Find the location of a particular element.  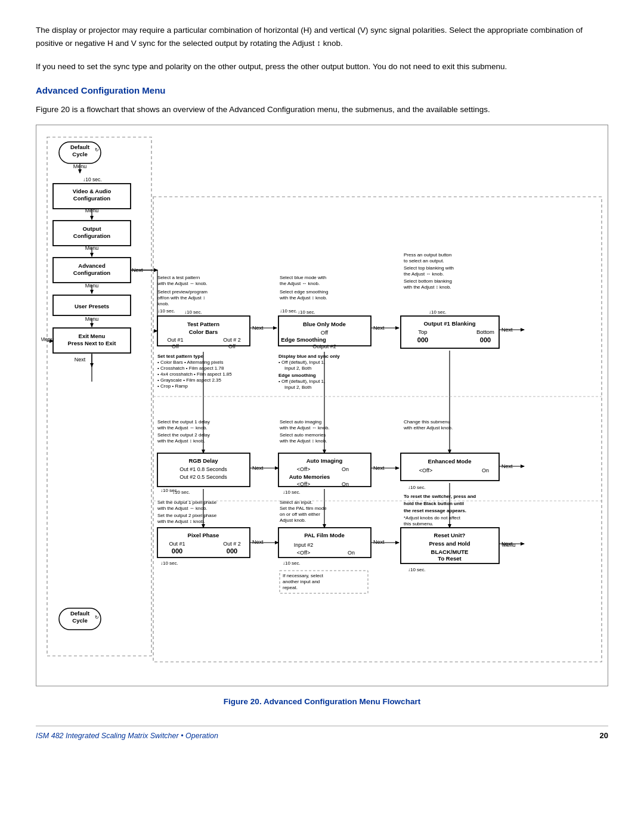

svg-text: To Reset is located at coordinates (450, 558).